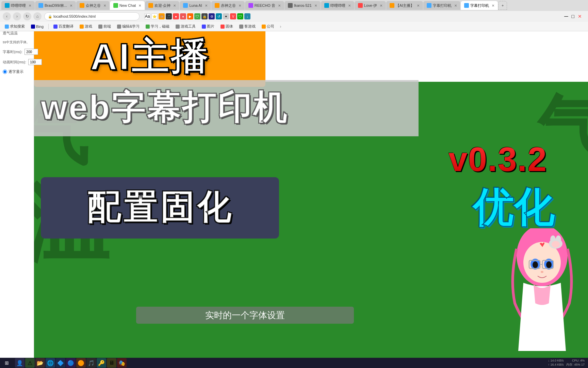 The width and height of the screenshot is (588, 368). I want to click on bookmark-images: 图片, so click(208, 27).